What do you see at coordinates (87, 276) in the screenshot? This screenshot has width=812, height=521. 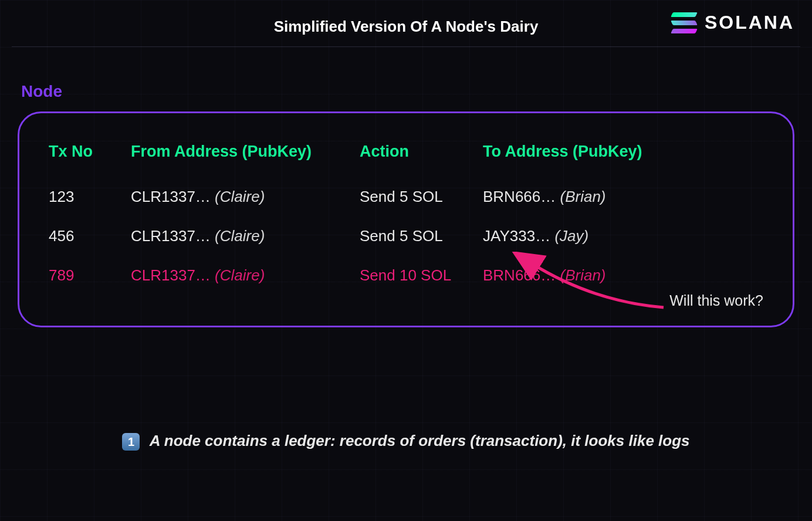 I see `cell-txno: 789` at bounding box center [87, 276].